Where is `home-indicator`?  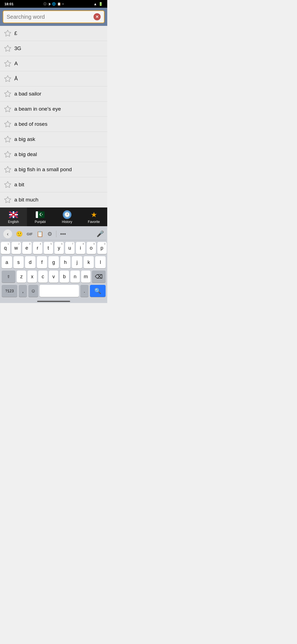
home-indicator is located at coordinates (54, 301).